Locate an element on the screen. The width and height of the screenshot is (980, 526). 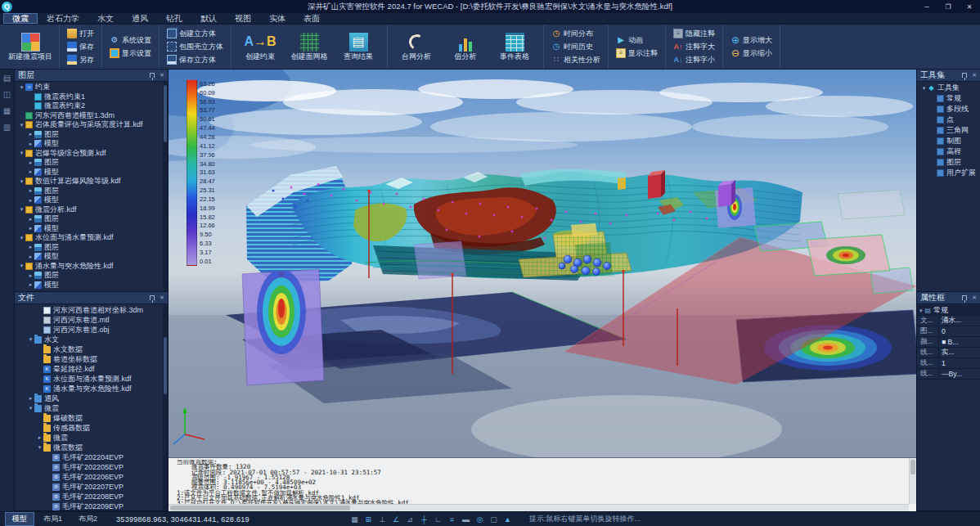
s-polar-icon is located at coordinates (396, 519).